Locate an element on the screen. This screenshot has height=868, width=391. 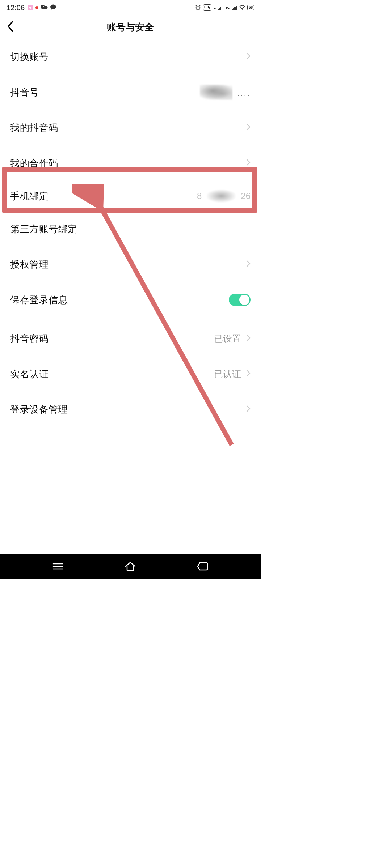
row-value: 已设置 is located at coordinates (227, 339).